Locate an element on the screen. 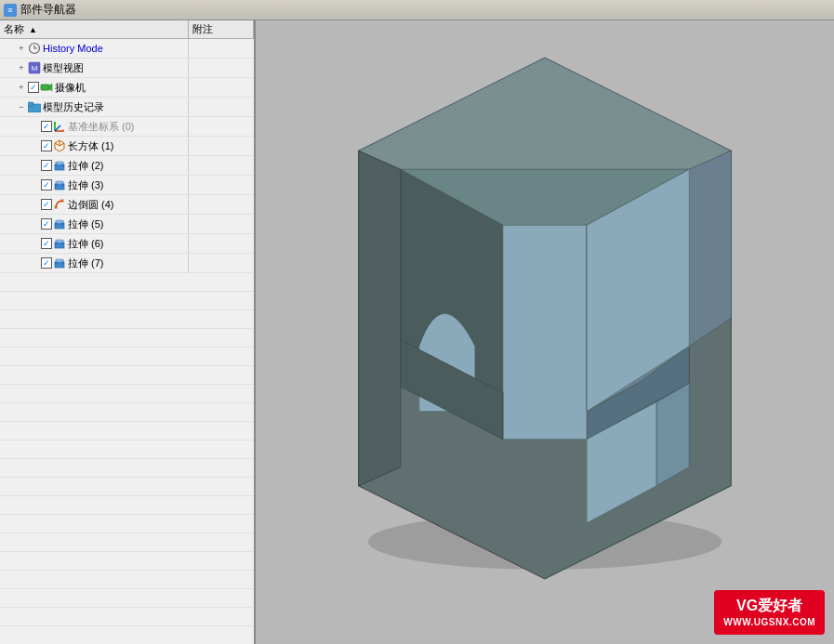 This screenshot has height=644, width=834. tree-row: + History Mode is located at coordinates (126, 48).